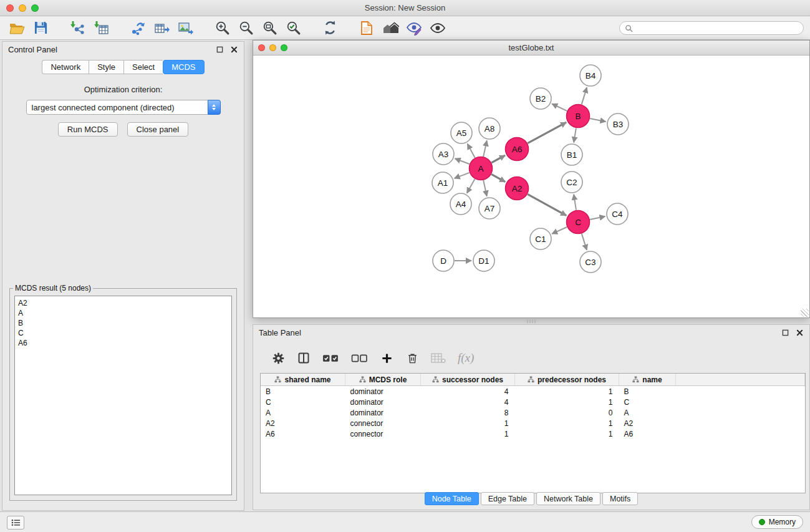 The height and width of the screenshot is (532, 810). Describe the element at coordinates (481, 168) in the screenshot. I see `graph-node-A: A` at that location.